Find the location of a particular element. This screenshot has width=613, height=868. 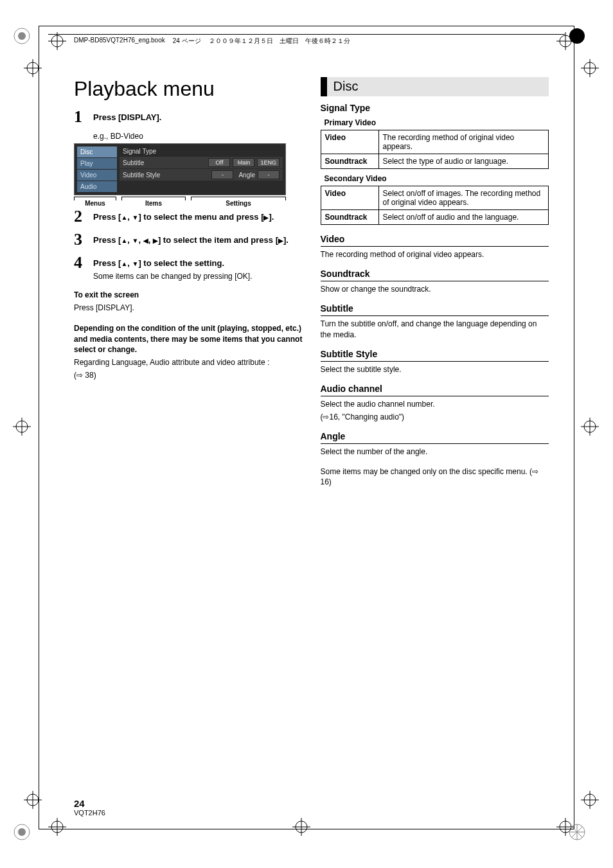

header-page-info: 24 ページ is located at coordinates (187, 41).